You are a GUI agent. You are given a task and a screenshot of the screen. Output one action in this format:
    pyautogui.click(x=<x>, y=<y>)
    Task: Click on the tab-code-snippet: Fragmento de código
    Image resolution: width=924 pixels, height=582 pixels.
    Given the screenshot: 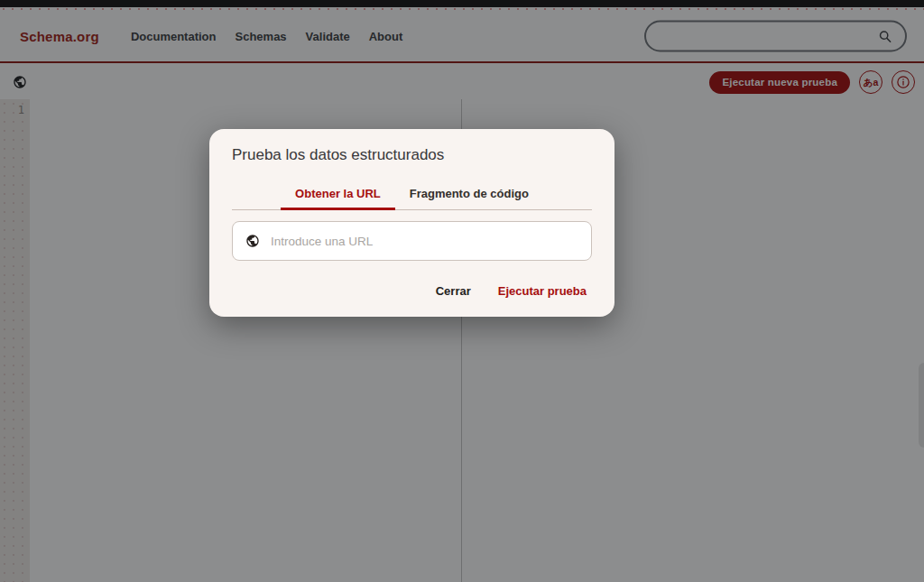 What is the action you would take?
    pyautogui.click(x=469, y=194)
    